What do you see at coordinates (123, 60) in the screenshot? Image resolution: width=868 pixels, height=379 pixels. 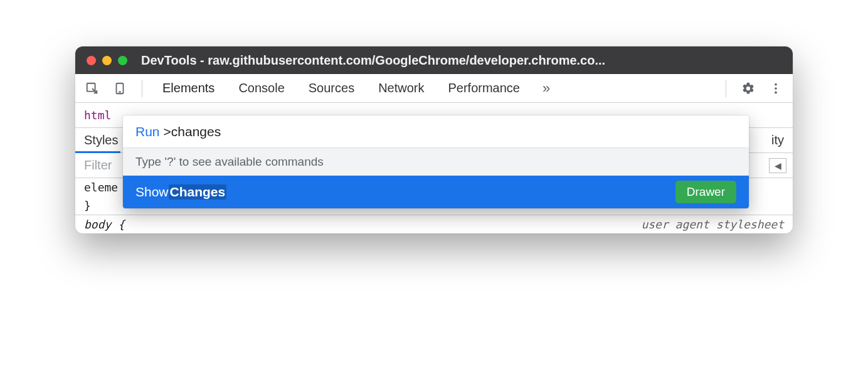 I see `maximize-icon` at bounding box center [123, 60].